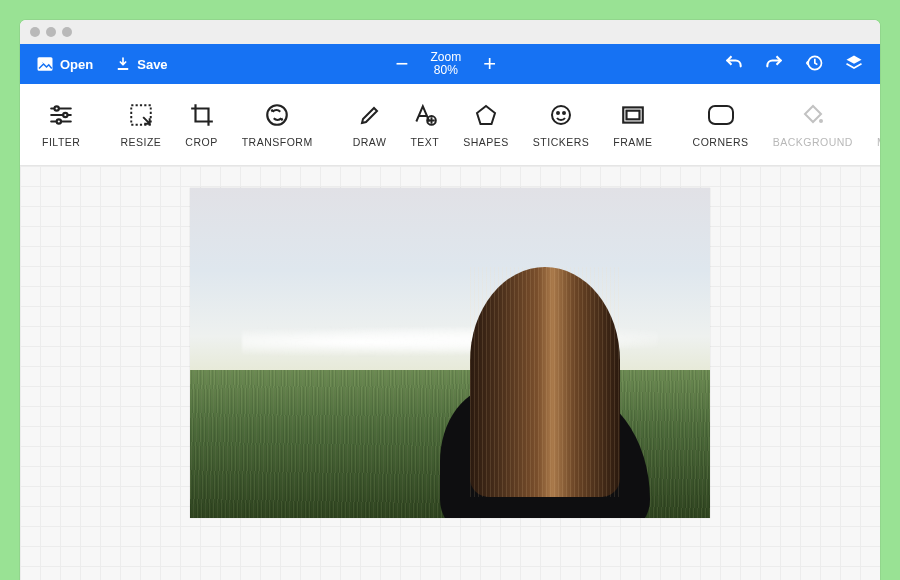 This screenshot has height=580, width=900. What do you see at coordinates (278, 142) in the screenshot?
I see `tool-transform-label: TRANSFORM` at bounding box center [278, 142].